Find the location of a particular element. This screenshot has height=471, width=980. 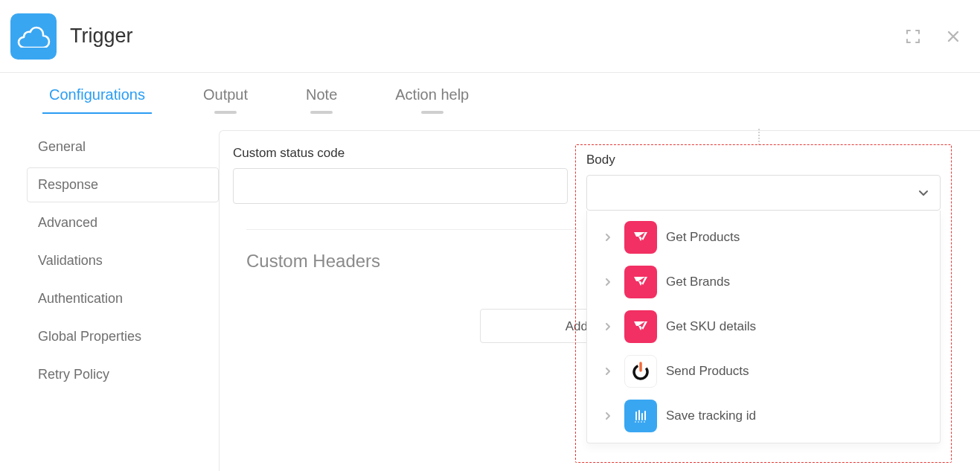

dropdown-item-label: Get SKU details is located at coordinates (711, 327).